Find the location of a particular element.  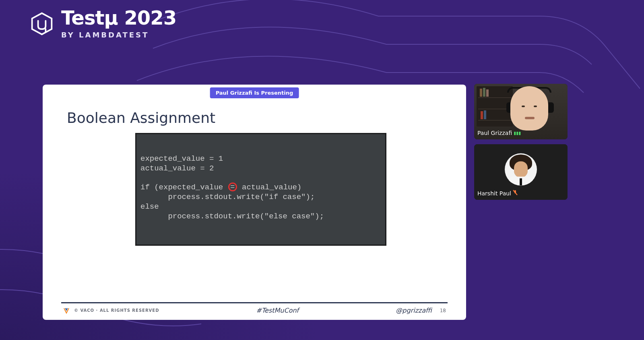

code-line-1: expected_value = 1 is located at coordinates (182, 159).